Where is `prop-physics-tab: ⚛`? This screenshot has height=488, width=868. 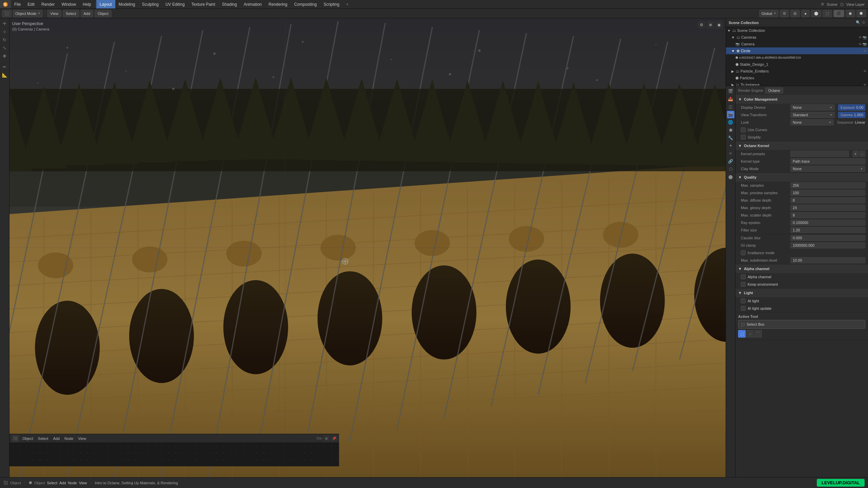
prop-physics-tab: ⚛ is located at coordinates (731, 154).